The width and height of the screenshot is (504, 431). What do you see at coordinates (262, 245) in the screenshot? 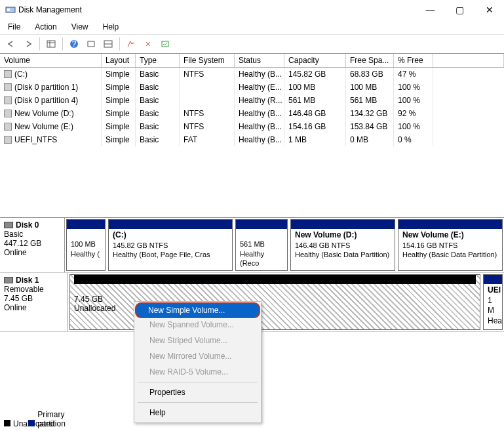
I see `partition: 561 MBHealthy (Reco` at bounding box center [262, 245].